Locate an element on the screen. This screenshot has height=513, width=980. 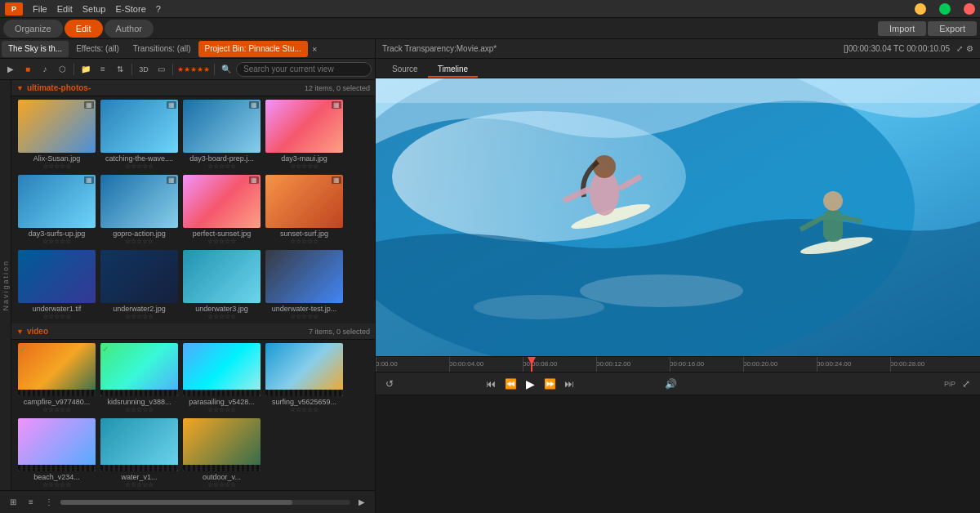
sub-tabs: The Sky is th... Effects: (all) Transiti… is located at coordinates (188, 49).